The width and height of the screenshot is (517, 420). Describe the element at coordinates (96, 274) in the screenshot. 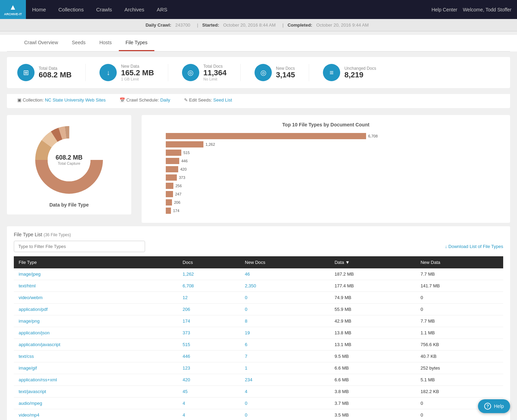

I see `cell-file-type: image/jpeg` at that location.